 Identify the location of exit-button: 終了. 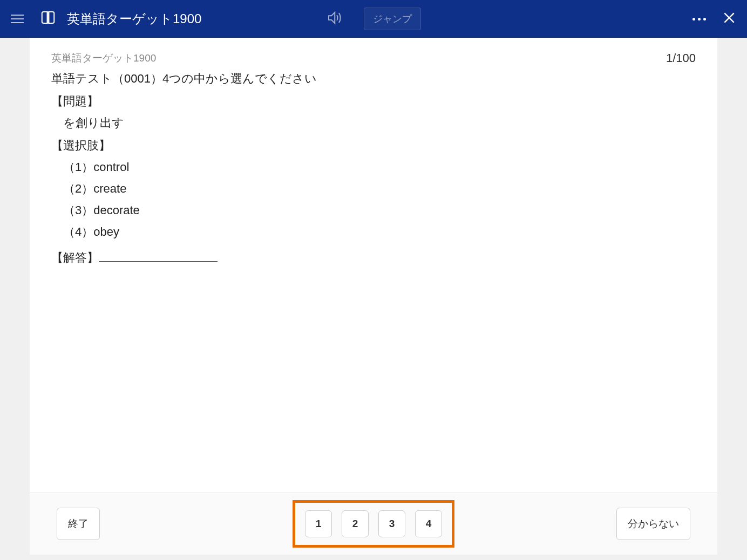
(78, 524).